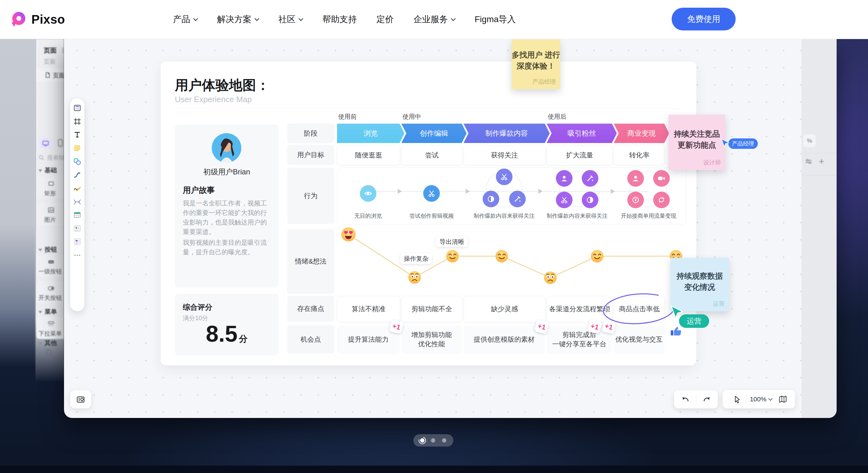  Describe the element at coordinates (48, 250) in the screenshot. I see `ghost-section-按钮: 按钮` at that location.